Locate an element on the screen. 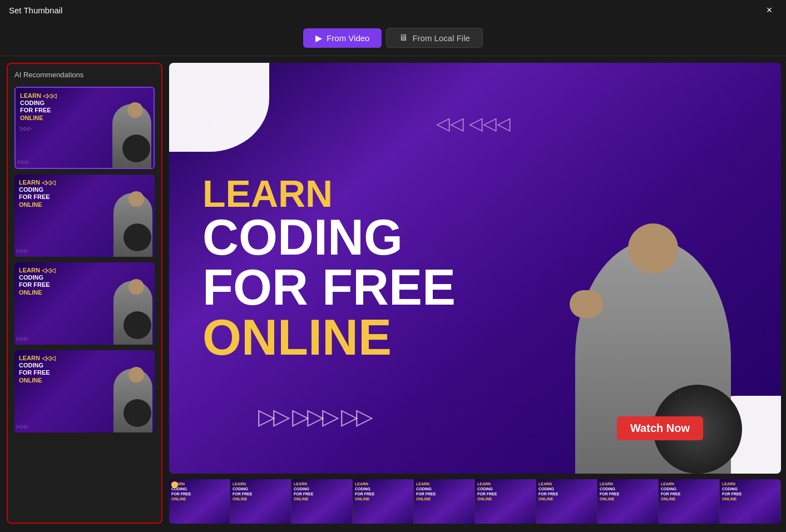  film-thumb-10: LEARN CODING FOR FREE ONLINE is located at coordinates (750, 501).